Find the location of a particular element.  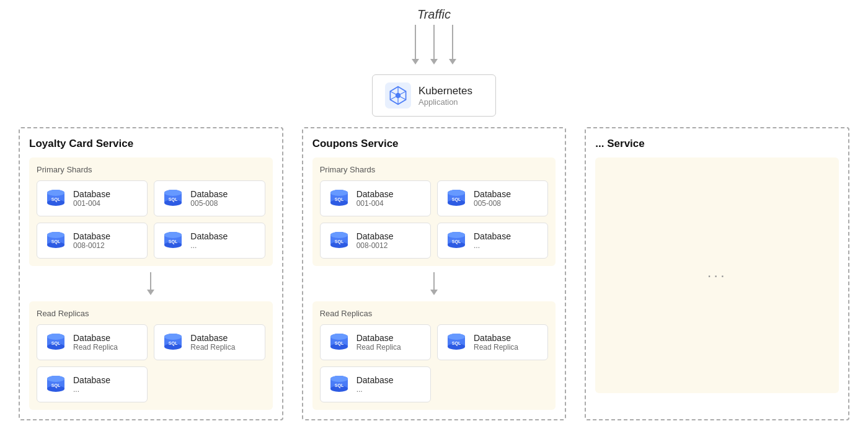

kubernetes-box: Kubernetes Application is located at coordinates (434, 95).